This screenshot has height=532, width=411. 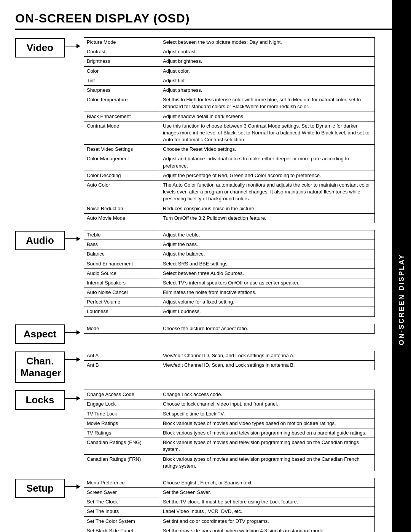 I want to click on table-setup: Menu PreferenceChoose English, French, o…, so click(x=229, y=505).